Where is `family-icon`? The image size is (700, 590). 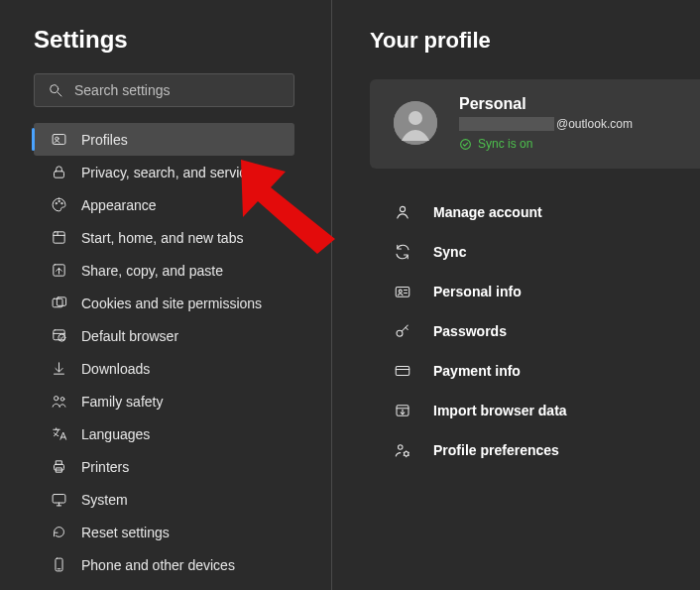 family-icon is located at coordinates (58, 402).